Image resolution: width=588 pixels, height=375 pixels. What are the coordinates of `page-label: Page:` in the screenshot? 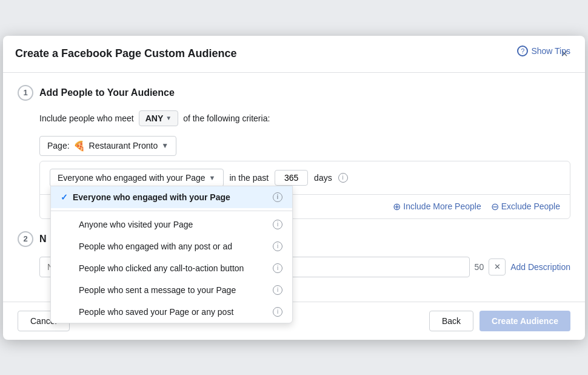 It's located at (58, 146).